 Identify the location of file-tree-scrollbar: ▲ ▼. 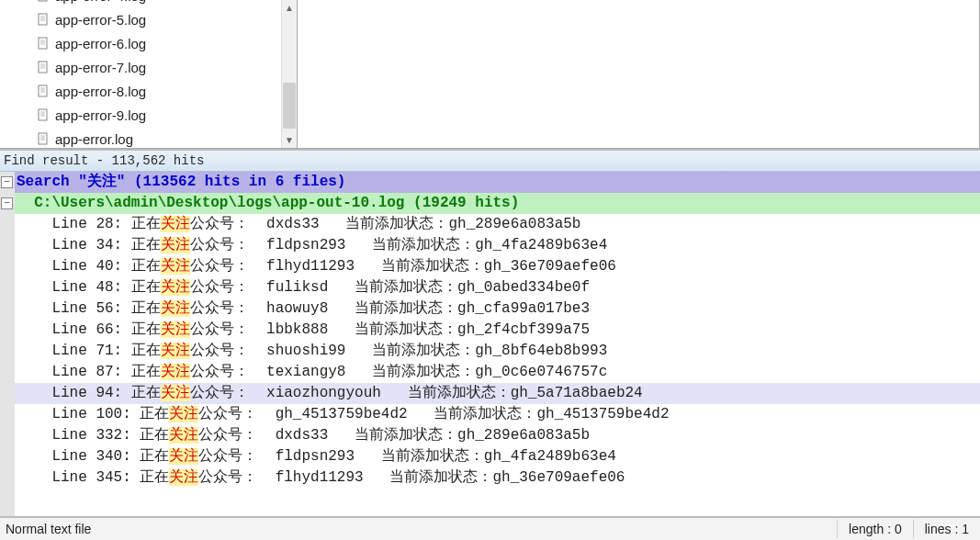
(288, 73).